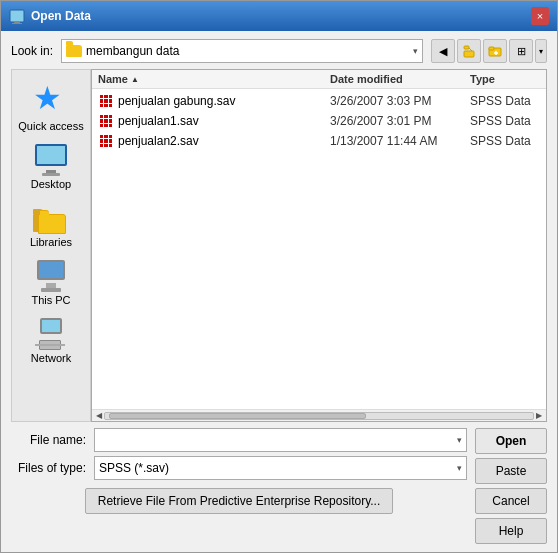  What do you see at coordinates (469, 51) in the screenshot?
I see `up-button` at bounding box center [469, 51].